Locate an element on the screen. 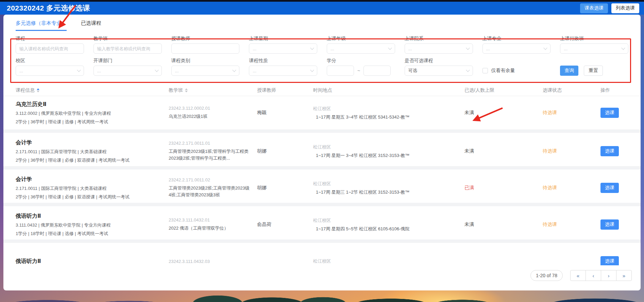 This screenshot has height=302, width=644. schedule: 1~17周 星期五 3~4节 松江校区 5341-5342-教™ is located at coordinates (386, 117).